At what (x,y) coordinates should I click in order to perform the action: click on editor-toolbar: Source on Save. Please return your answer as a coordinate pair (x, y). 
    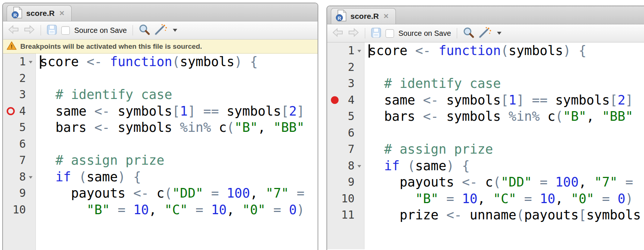
    Looking at the image, I should click on (160, 30).